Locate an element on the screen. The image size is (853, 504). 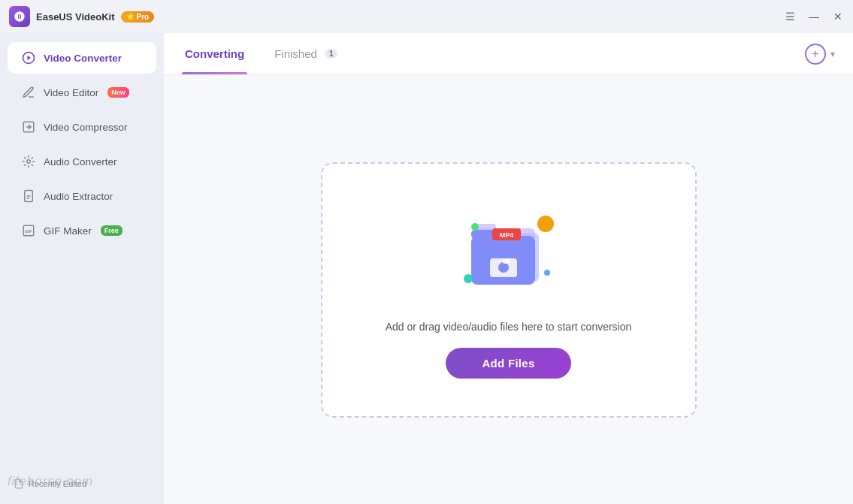
folder-illustration: MP4 is located at coordinates (509, 253).